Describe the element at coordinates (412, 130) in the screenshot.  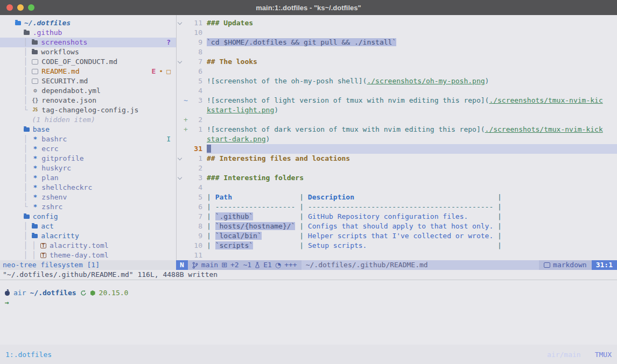
I see `line-text: ![screenshot of dark version of tmux wit…` at that location.